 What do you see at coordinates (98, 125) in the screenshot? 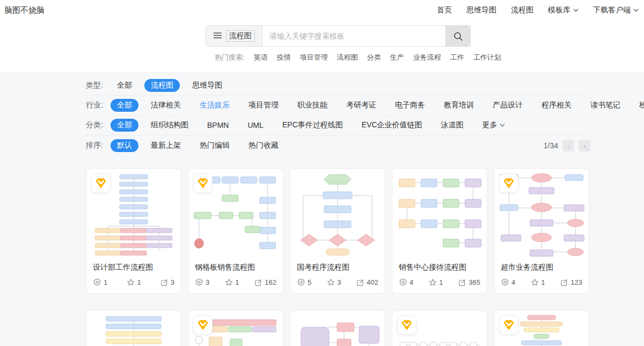
I see `filter-label: 分类:` at bounding box center [98, 125].